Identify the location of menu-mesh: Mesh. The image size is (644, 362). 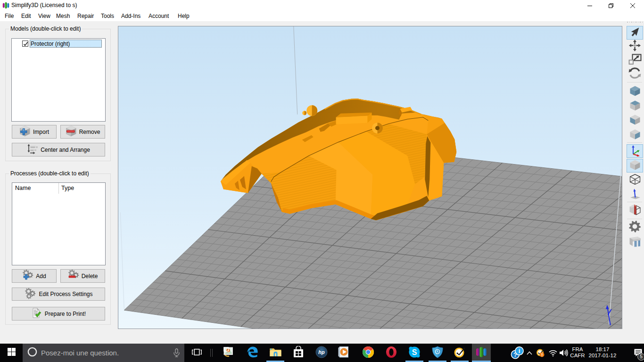
(63, 16).